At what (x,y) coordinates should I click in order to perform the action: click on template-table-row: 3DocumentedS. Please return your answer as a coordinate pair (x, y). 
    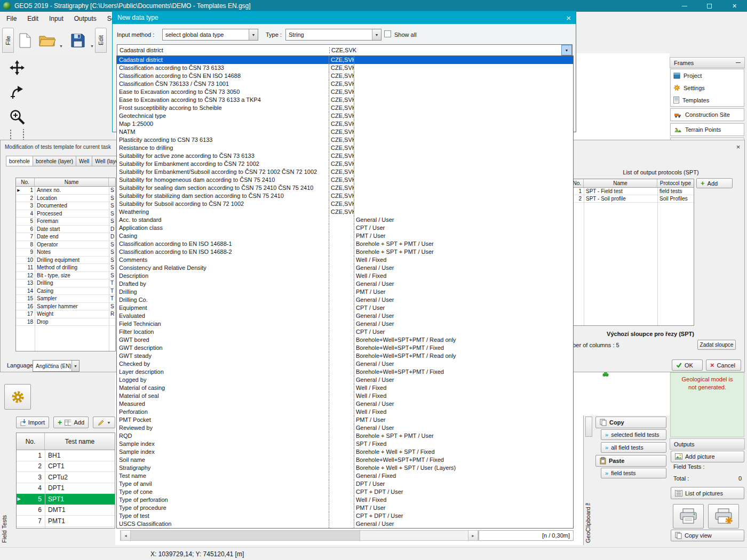
    Looking at the image, I should click on (66, 206).